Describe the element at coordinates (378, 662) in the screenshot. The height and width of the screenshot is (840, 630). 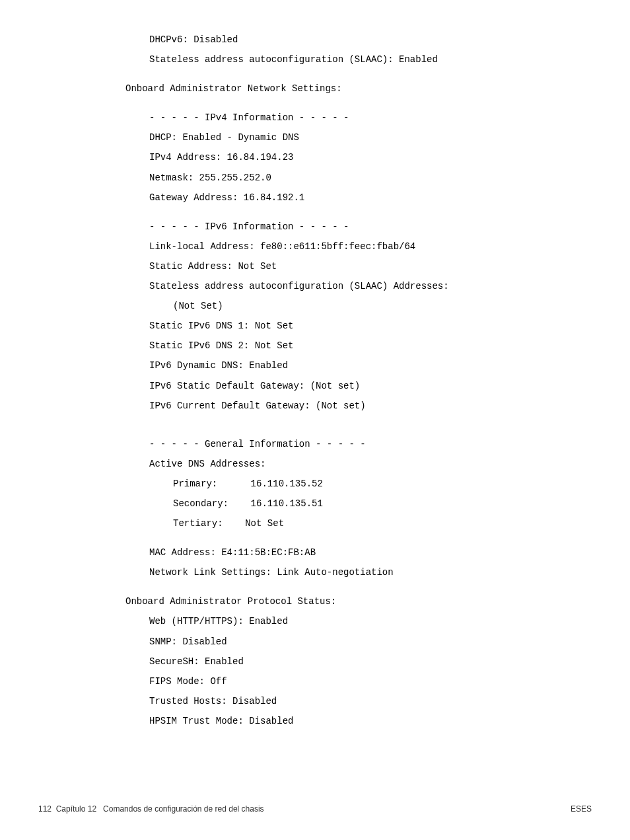
I see `config-line: SecureSH: Enabled` at that location.